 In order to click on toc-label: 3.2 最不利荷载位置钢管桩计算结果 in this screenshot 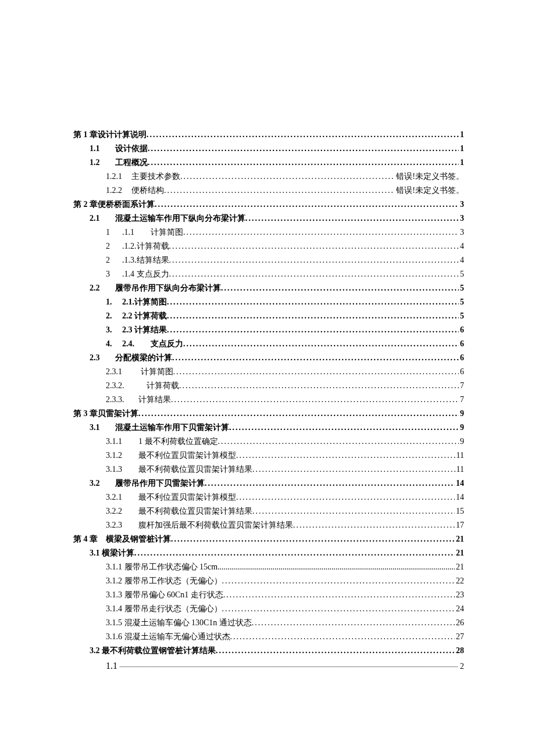, I will do `click(152, 651)`.